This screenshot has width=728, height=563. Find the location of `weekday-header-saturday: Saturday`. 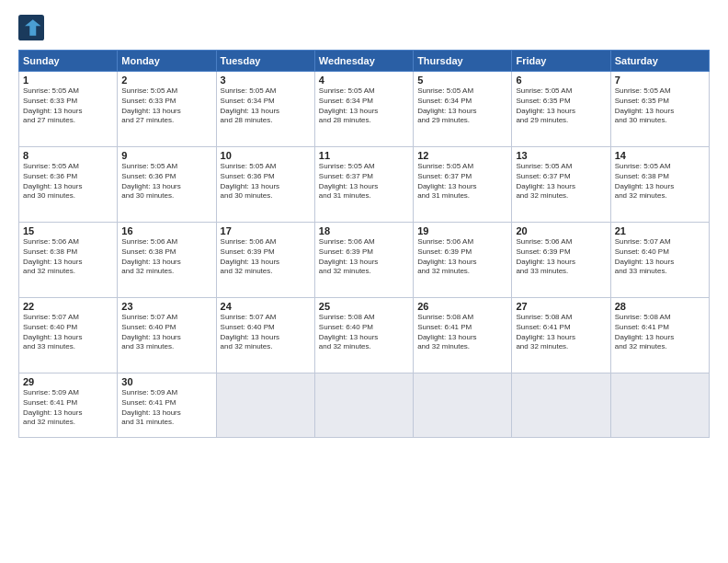

weekday-header-saturday: Saturday is located at coordinates (660, 61).